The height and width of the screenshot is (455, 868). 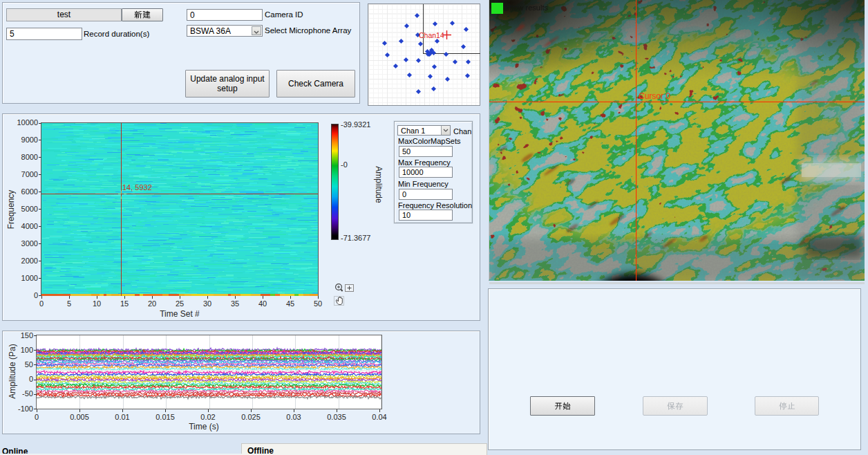 What do you see at coordinates (654, 96) in the screenshot?
I see `svg-text: Cursor 0` at bounding box center [654, 96].